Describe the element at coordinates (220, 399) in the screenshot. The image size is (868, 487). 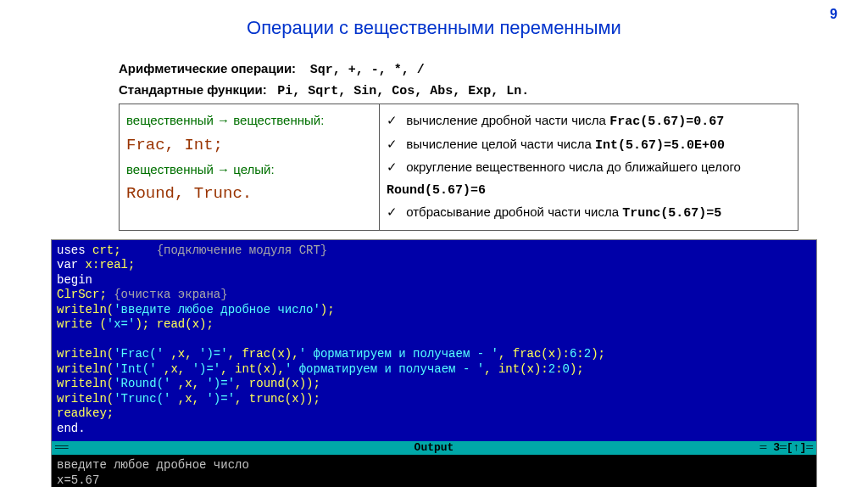
I see `code-l10d: ')='` at that location.